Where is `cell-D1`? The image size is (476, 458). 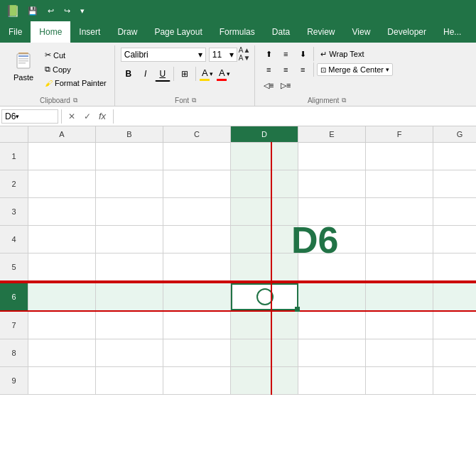
cell-D1 is located at coordinates (264, 156).